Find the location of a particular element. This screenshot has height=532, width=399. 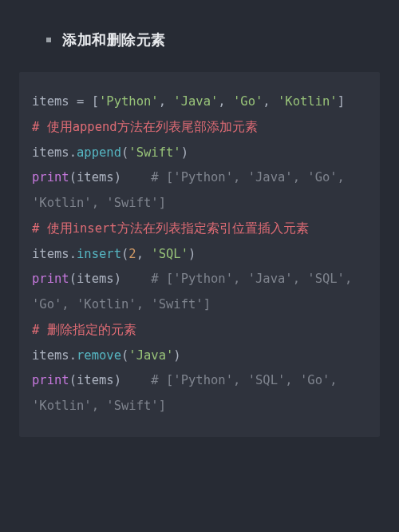

tok: 2 is located at coordinates (132, 254).